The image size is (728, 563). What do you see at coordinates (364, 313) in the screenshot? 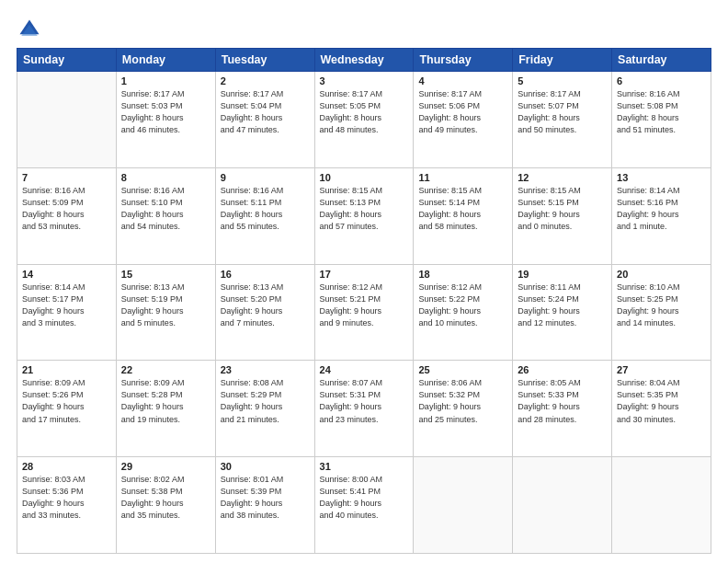
I see `calendar-day-cell: 17Sunrise: 8:12 AM Sunset: 5:21 PM Dayli…` at bounding box center [364, 313].